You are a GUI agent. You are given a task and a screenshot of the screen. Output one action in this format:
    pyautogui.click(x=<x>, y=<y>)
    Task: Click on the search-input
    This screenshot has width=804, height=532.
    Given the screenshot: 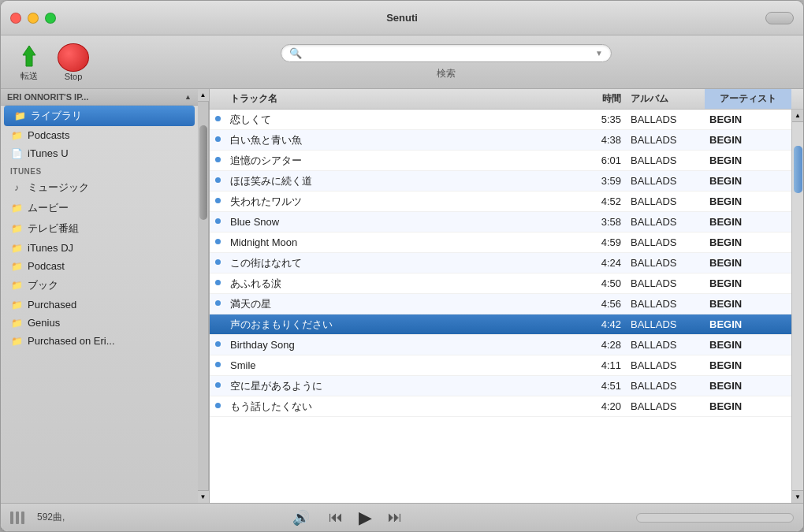 What is the action you would take?
    pyautogui.click(x=450, y=54)
    